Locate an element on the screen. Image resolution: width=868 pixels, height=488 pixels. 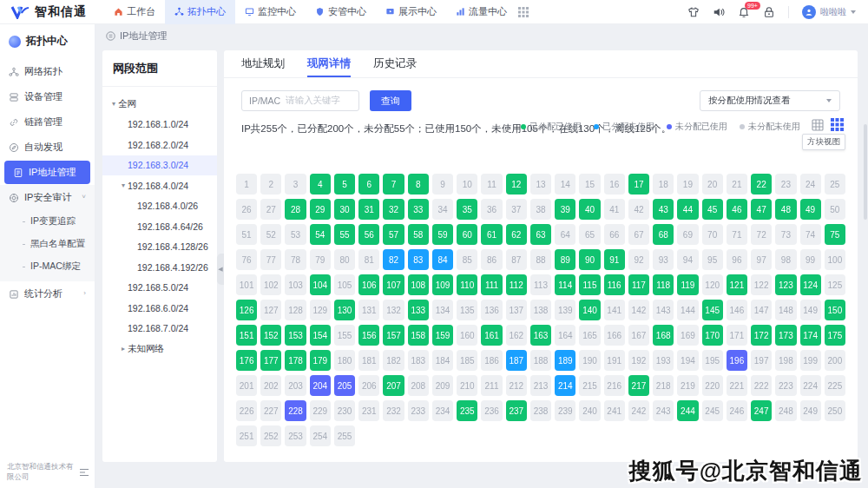
ip-cell-166: 166 is located at coordinates (615, 335).